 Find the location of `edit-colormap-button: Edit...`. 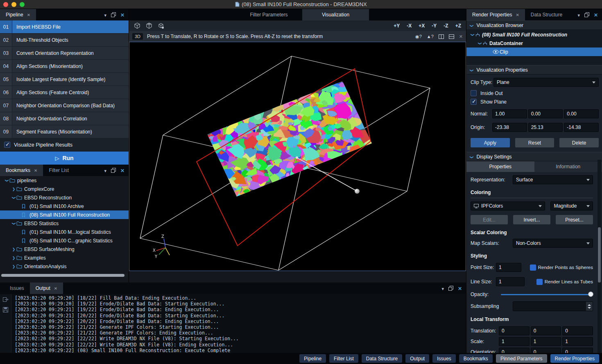

edit-colormap-button: Edit... is located at coordinates (489, 219).